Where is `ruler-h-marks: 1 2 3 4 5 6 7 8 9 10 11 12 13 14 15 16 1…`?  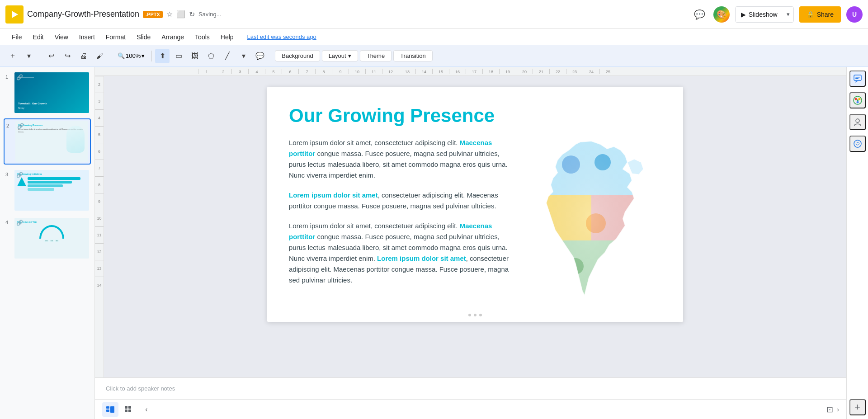
ruler-h-marks: 1 2 3 4 5 6 7 8 9 10 11 12 13 14 15 16 1… is located at coordinates (407, 71).